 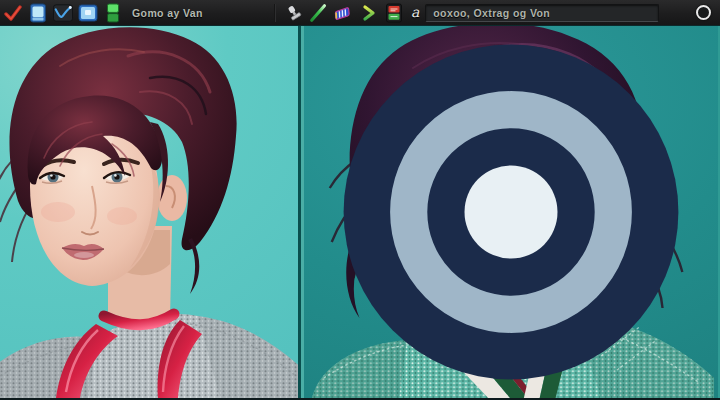 What do you see at coordinates (13, 13) in the screenshot?
I see `checkmark-icon` at bounding box center [13, 13].